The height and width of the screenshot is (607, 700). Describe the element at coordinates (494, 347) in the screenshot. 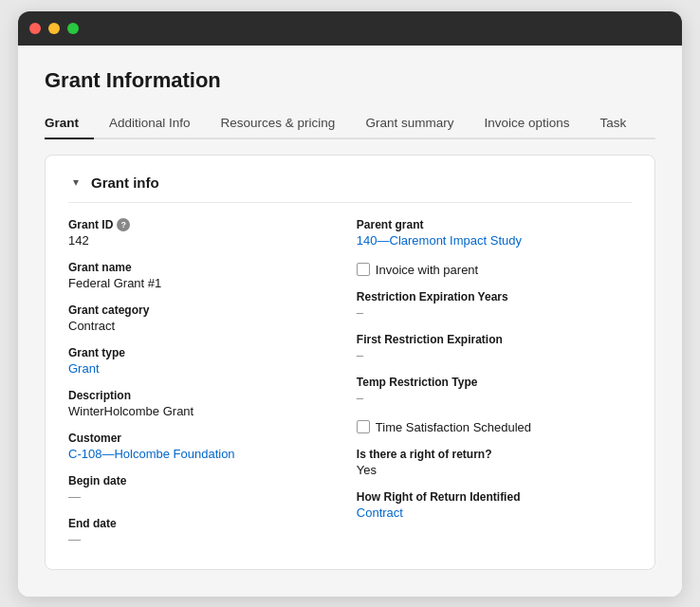

I see `field-first-restriction-expiration: First Restriction Expiration –` at that location.